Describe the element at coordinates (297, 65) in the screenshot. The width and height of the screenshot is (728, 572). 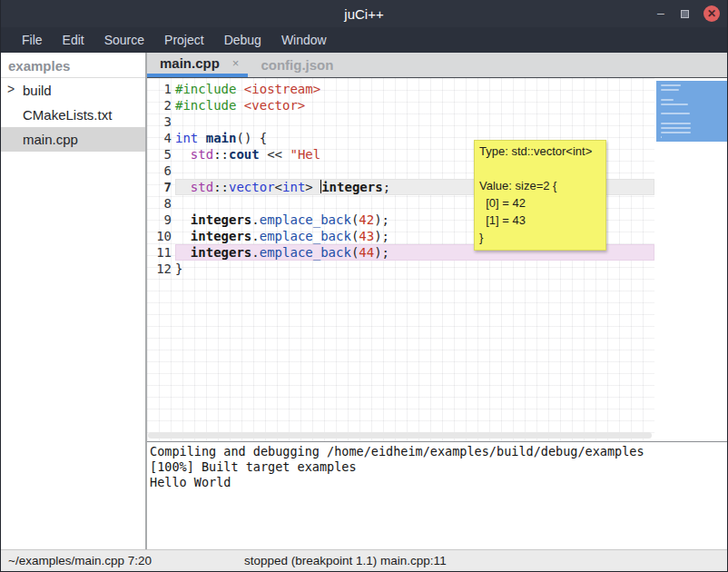
I see `tab-label: config.json` at that location.